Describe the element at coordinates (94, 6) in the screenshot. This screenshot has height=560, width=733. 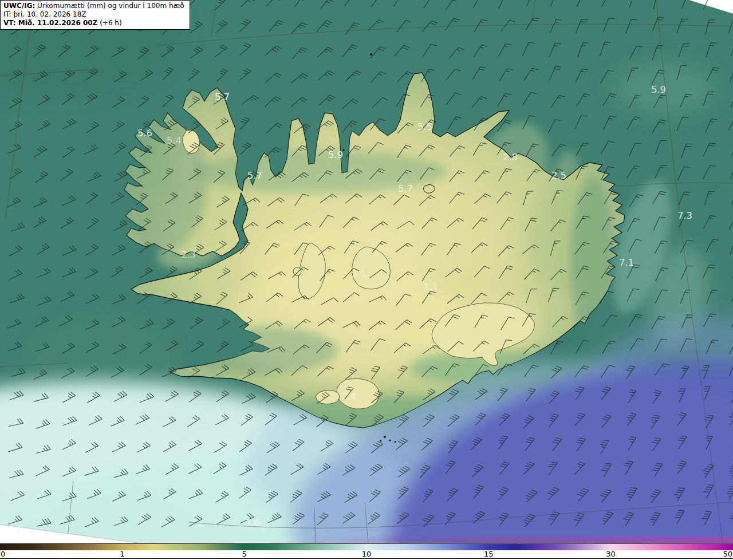
I see `product-title: UWC/IG: Úrkomumætti (mm) og vindur i 100…` at that location.